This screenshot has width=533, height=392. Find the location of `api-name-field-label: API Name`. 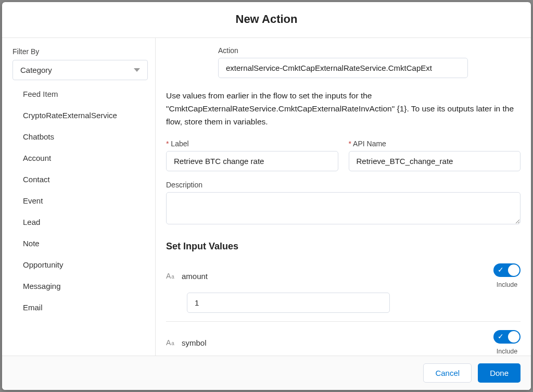

api-name-field-label: API Name is located at coordinates (435, 144).